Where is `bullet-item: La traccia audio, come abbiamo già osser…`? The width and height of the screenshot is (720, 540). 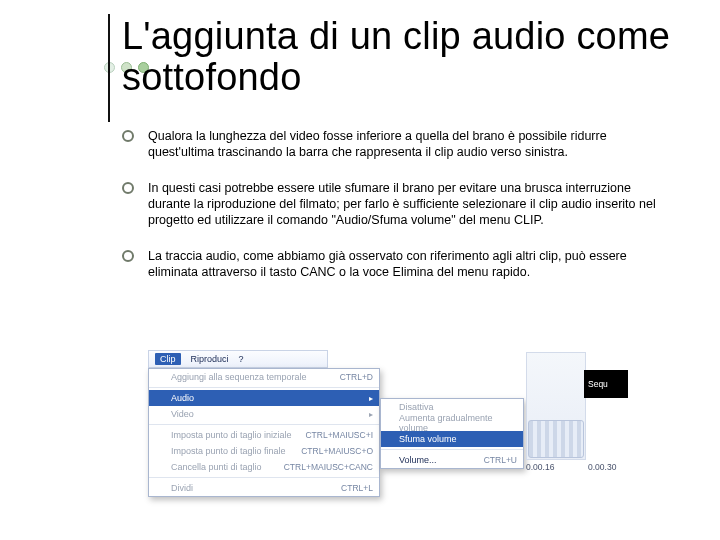 bullet-item: La traccia audio, come abbiamo già osser… is located at coordinates (392, 264).